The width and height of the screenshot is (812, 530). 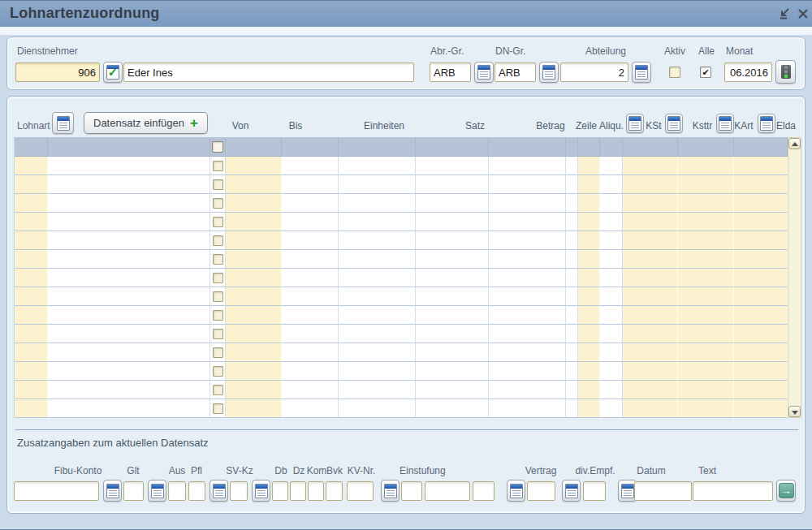 I want to click on aliqu-picker-button, so click(x=635, y=123).